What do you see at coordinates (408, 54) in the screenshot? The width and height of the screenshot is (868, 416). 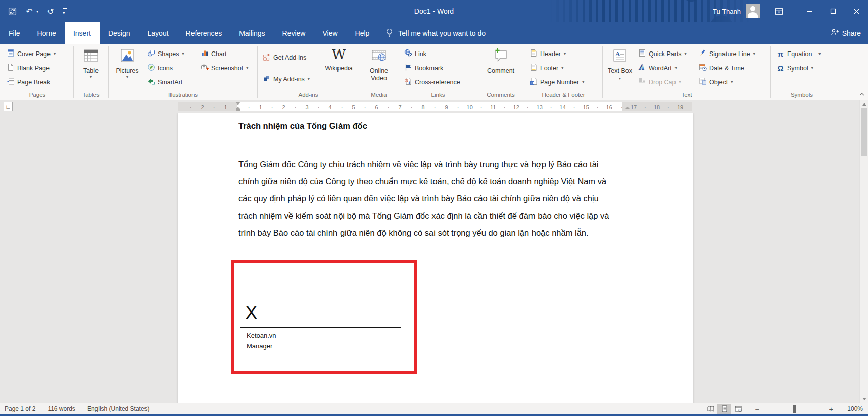 I see `link-icon` at bounding box center [408, 54].